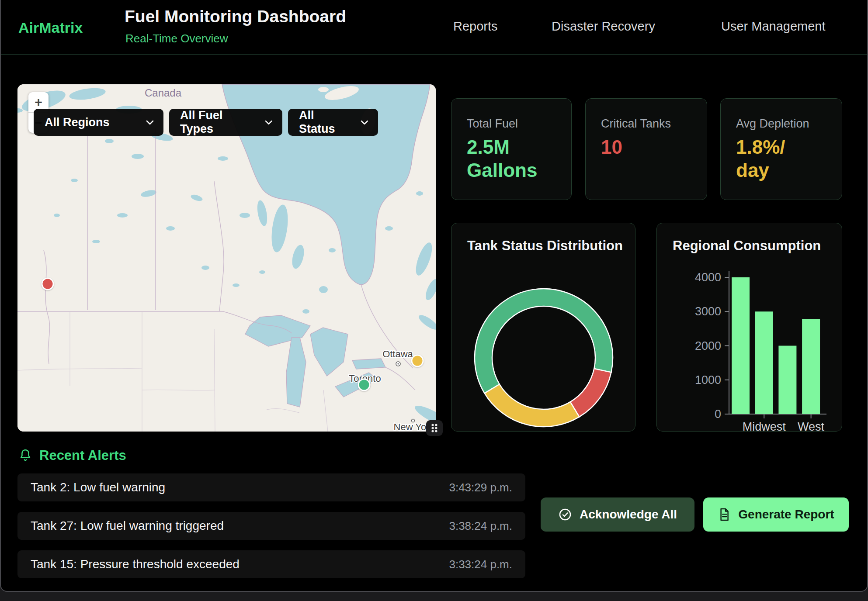 The width and height of the screenshot is (868, 601). What do you see at coordinates (764, 426) in the screenshot?
I see `x-axis-label: Midwest` at bounding box center [764, 426].